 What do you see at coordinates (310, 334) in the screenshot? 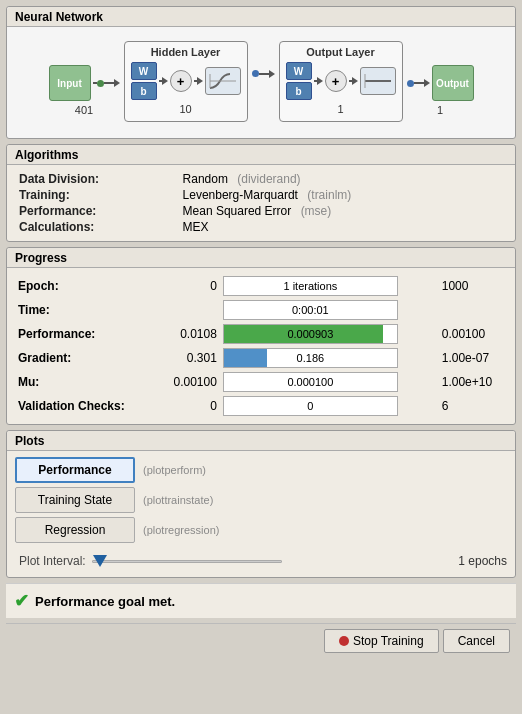
I see `progress-perf-text: 0.000903` at bounding box center [310, 334].